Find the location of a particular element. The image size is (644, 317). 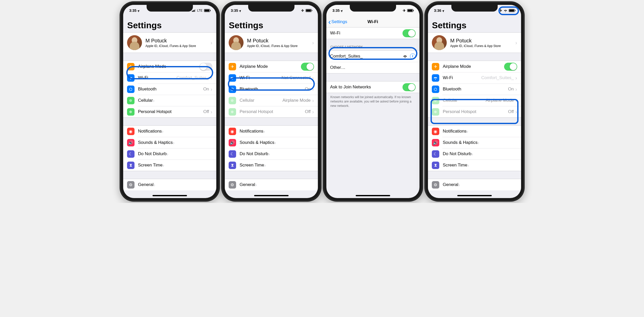

carrier-label: LTE is located at coordinates (200, 11).